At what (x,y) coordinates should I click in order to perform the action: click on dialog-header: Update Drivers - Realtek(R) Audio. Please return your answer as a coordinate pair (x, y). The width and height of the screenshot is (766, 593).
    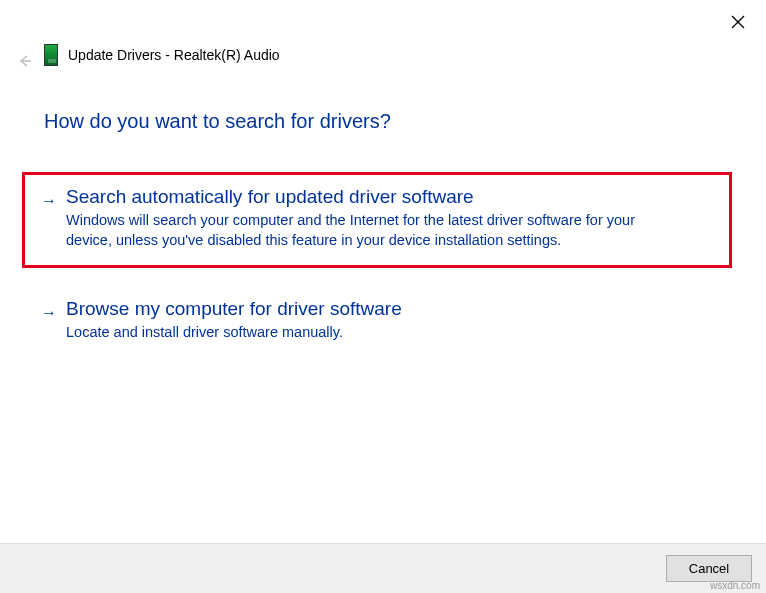
    Looking at the image, I should click on (162, 55).